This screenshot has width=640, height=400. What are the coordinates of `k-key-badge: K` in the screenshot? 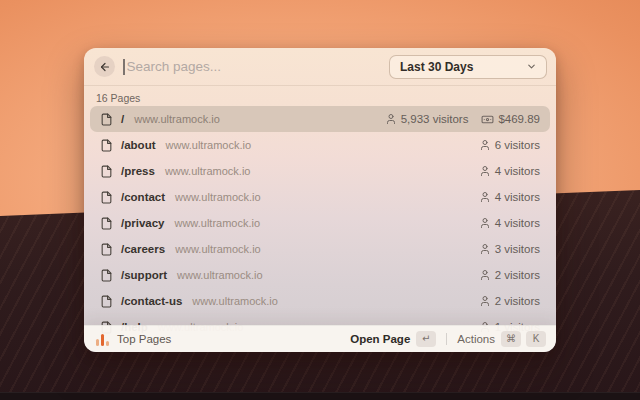 It's located at (536, 339).